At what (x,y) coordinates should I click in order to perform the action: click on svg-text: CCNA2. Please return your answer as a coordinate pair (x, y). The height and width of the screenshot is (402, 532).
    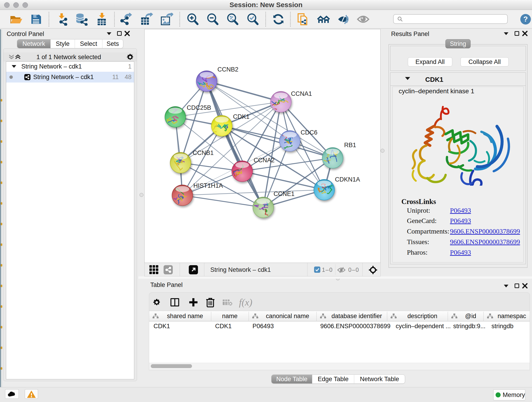
    Looking at the image, I should click on (264, 160).